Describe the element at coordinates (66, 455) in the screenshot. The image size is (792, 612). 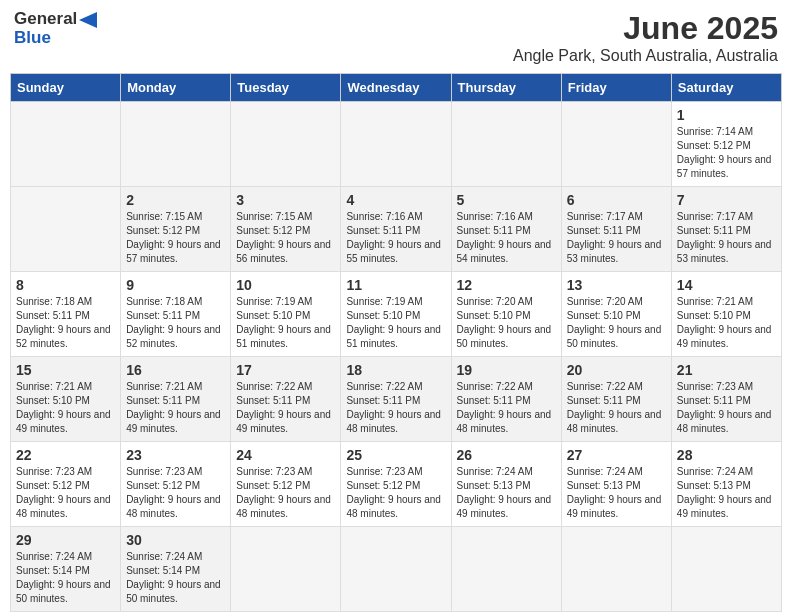
I see `day-number: 22` at that location.